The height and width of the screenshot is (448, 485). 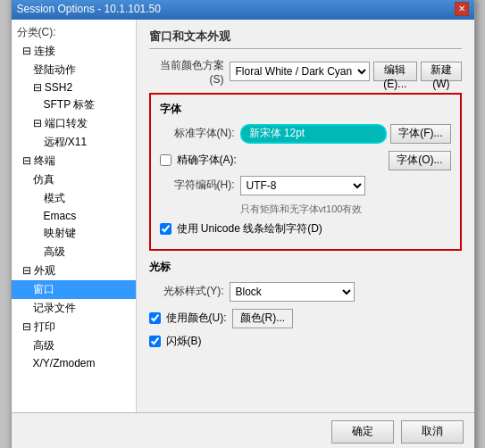 I want to click on sidebar-item-advanced-print: 高级, so click(x=73, y=346).